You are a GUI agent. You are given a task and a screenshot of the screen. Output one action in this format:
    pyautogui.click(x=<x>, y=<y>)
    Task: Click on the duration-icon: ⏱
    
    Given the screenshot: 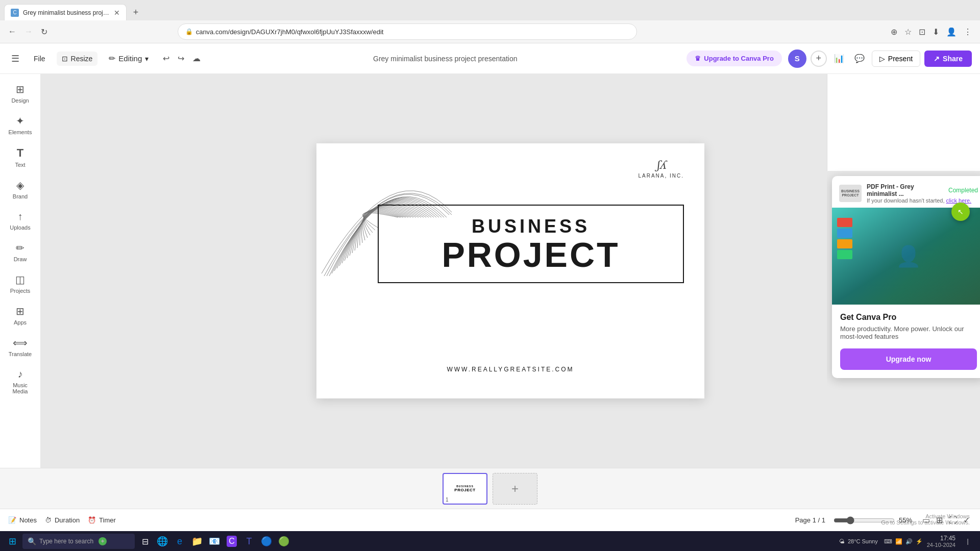 What is the action you would take?
    pyautogui.click(x=48, y=520)
    